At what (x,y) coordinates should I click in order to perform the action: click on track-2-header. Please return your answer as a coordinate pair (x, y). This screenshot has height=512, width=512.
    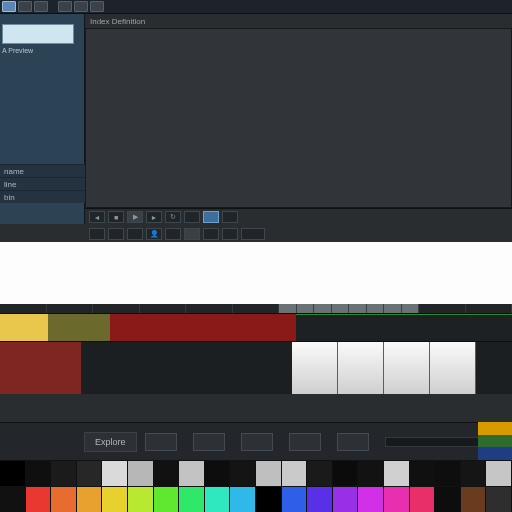
    Looking at the image, I should click on (41, 368).